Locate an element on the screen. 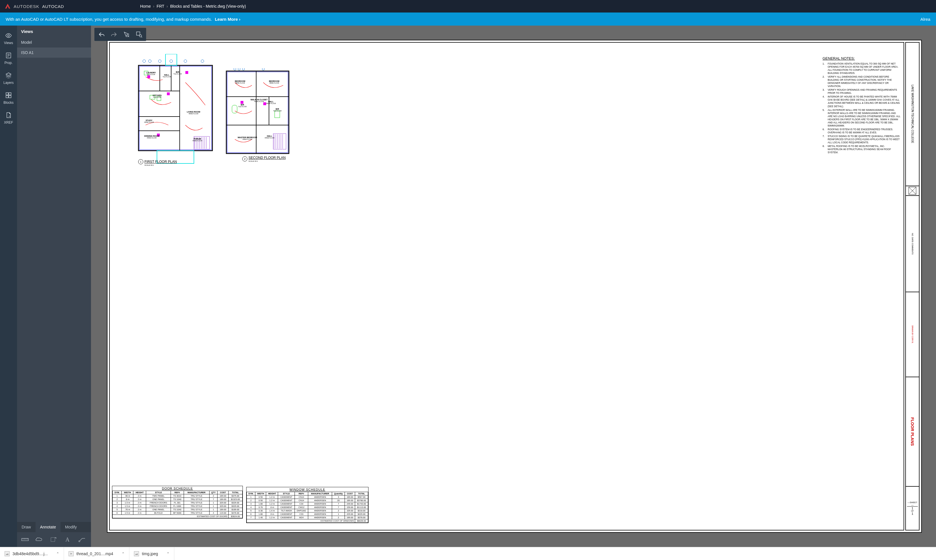 The height and width of the screenshot is (560, 936). side-panel: Views Model ISO A1 Draw Annotate Modify … is located at coordinates (54, 286).